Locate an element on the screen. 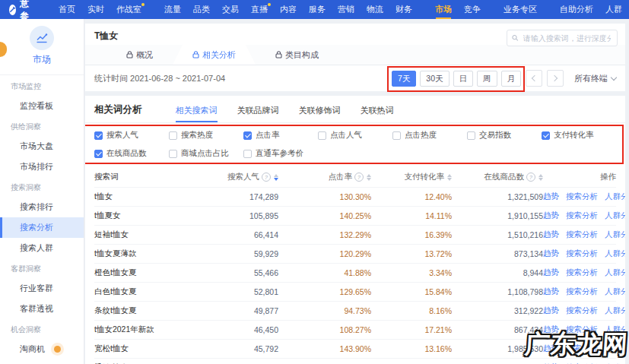 The height and width of the screenshot is (364, 629). sidebar-item-attribute-insight: 属性洞察 is located at coordinates (42, 362).